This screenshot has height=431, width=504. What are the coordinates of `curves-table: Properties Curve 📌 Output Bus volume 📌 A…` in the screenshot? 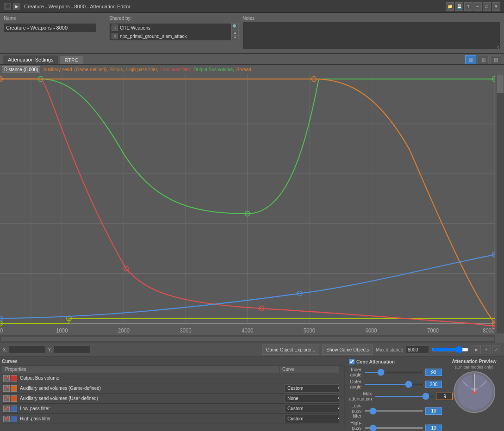 It's located at (173, 397).